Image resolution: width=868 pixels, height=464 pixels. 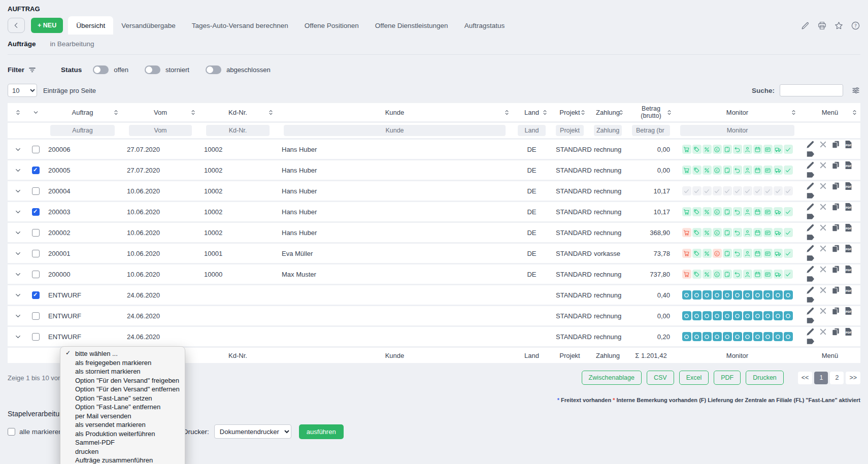 What do you see at coordinates (332, 25) in the screenshot?
I see `tab-offene-positionen: Offene Positionen` at bounding box center [332, 25].